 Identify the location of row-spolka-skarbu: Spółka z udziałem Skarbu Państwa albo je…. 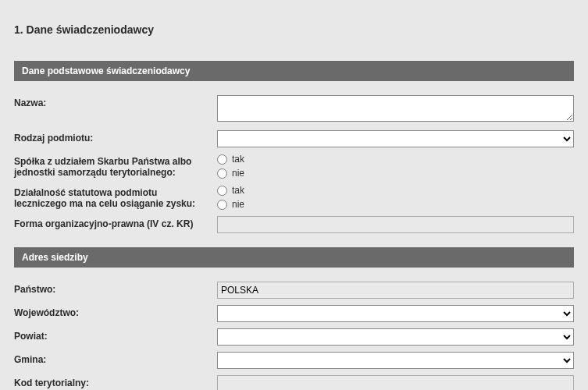
(294, 166).